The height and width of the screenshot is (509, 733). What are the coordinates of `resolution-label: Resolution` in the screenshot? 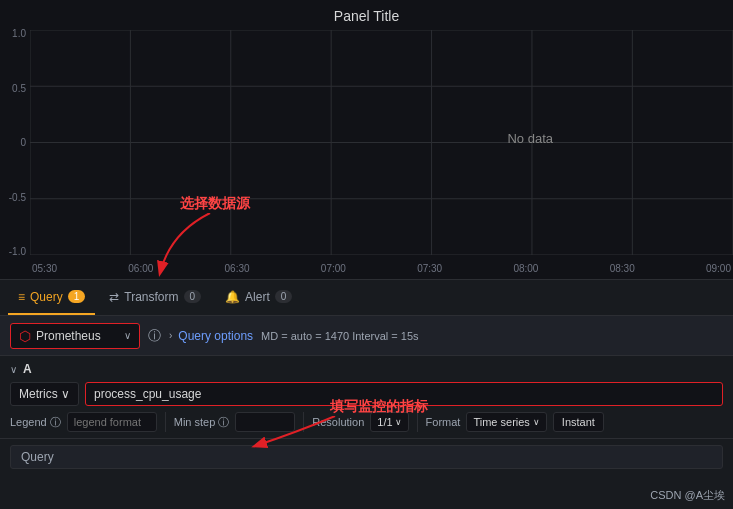 It's located at (338, 422).